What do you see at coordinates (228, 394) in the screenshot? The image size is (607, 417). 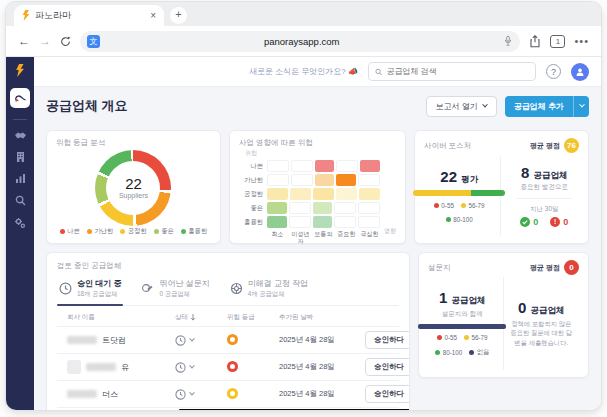 I see `table-row: 더스 2025년 4월 28일 승인하다` at bounding box center [228, 394].